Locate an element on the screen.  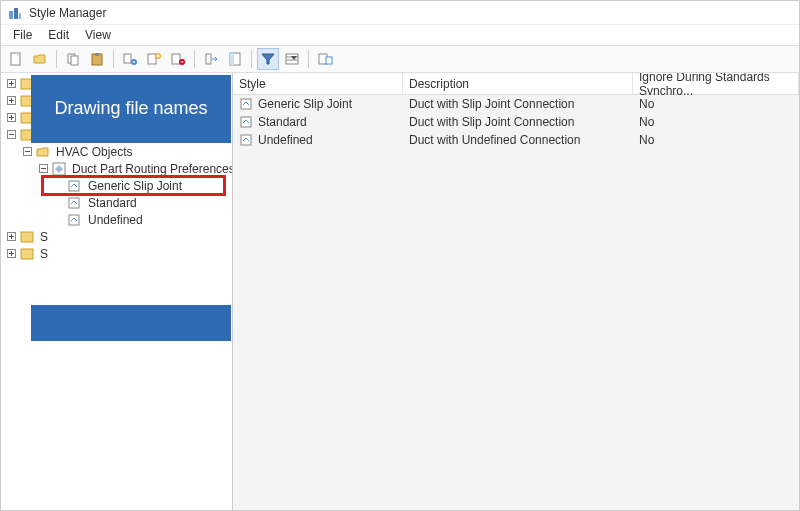
new-style-button is located at coordinates (154, 59).